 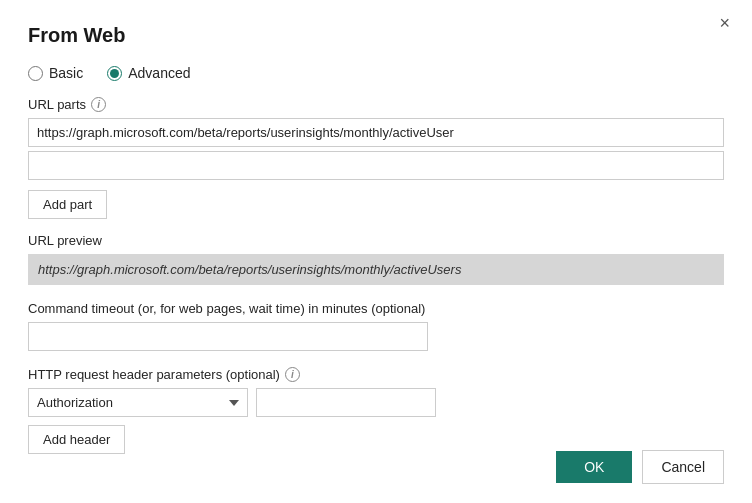 What do you see at coordinates (346, 402) in the screenshot?
I see `header-value-input` at bounding box center [346, 402].